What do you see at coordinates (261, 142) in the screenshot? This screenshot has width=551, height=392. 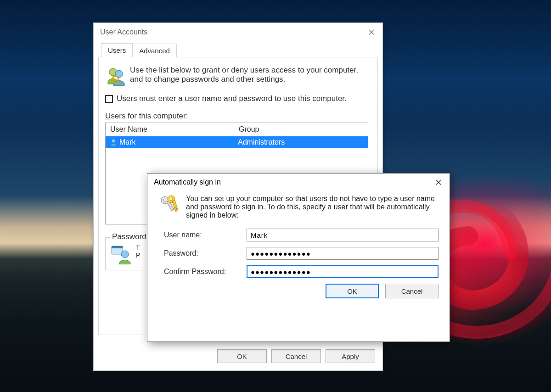 I see `cell-group: Administrators` at bounding box center [261, 142].